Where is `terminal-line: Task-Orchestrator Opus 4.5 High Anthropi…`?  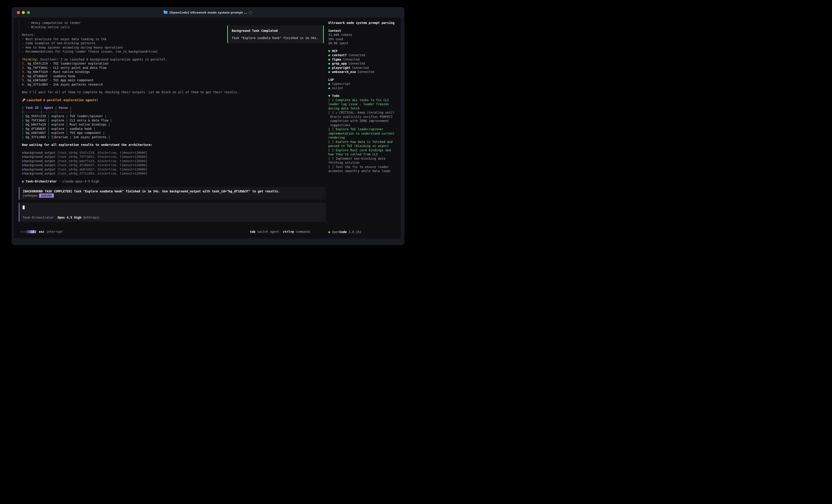
terminal-line: Task-Orchestrator Opus 4.5 High Anthropi… is located at coordinates (173, 218).